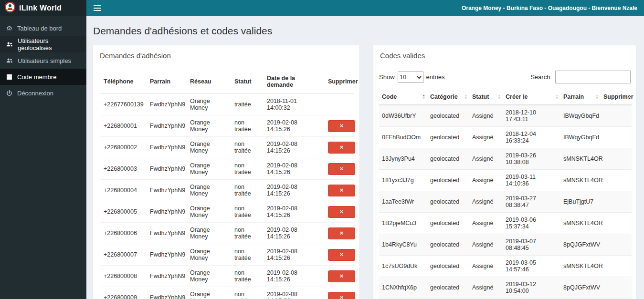 The width and height of the screenshot is (644, 299). What do you see at coordinates (505, 223) in the screenshot?
I see `code-row: 1B2pjeMCu3 geolocated Assigné 2019-03-06…` at bounding box center [505, 223].